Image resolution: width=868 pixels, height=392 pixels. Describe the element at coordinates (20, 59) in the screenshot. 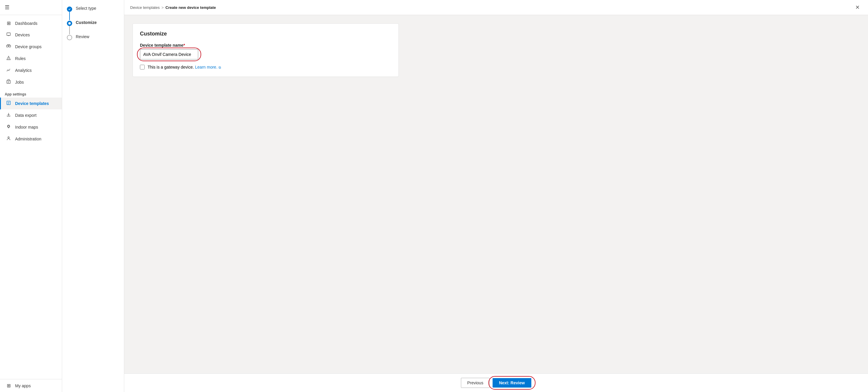

I see `sidebar-item-label: Rules` at that location.